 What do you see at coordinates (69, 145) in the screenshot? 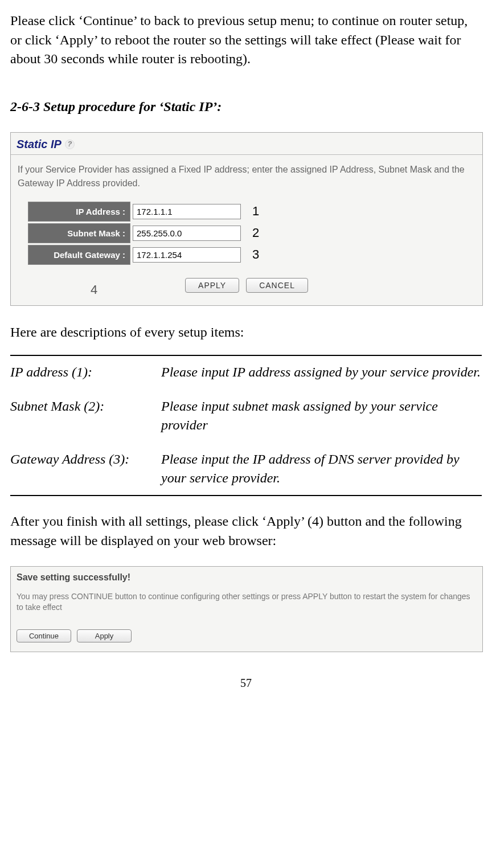
I see `help-icon: ?` at bounding box center [69, 145].